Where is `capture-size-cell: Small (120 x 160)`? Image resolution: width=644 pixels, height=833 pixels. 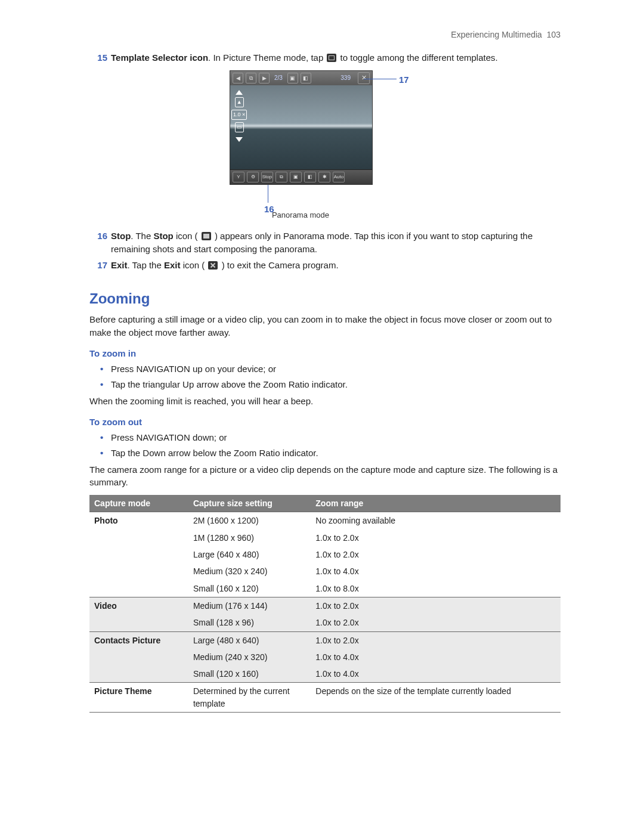
capture-size-cell: Small (120 x 160) is located at coordinates (249, 674).